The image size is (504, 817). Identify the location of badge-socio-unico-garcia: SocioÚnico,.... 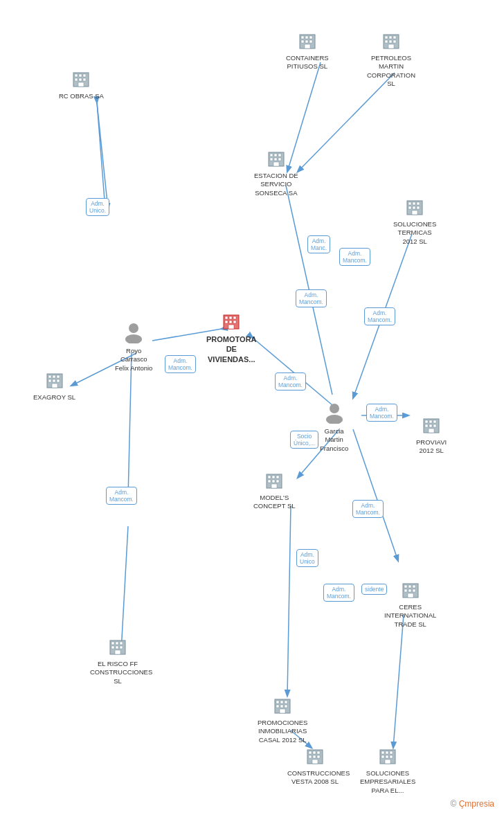
(305, 440).